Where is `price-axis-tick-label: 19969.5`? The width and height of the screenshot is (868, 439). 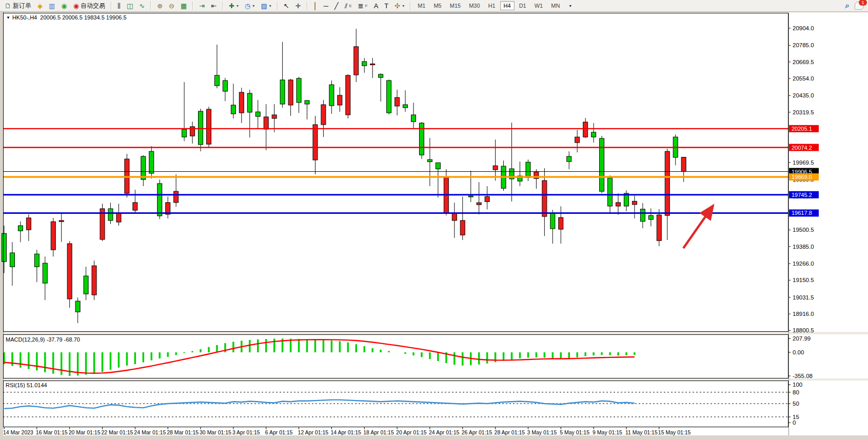
price-axis-tick-label: 19969.5 is located at coordinates (803, 163).